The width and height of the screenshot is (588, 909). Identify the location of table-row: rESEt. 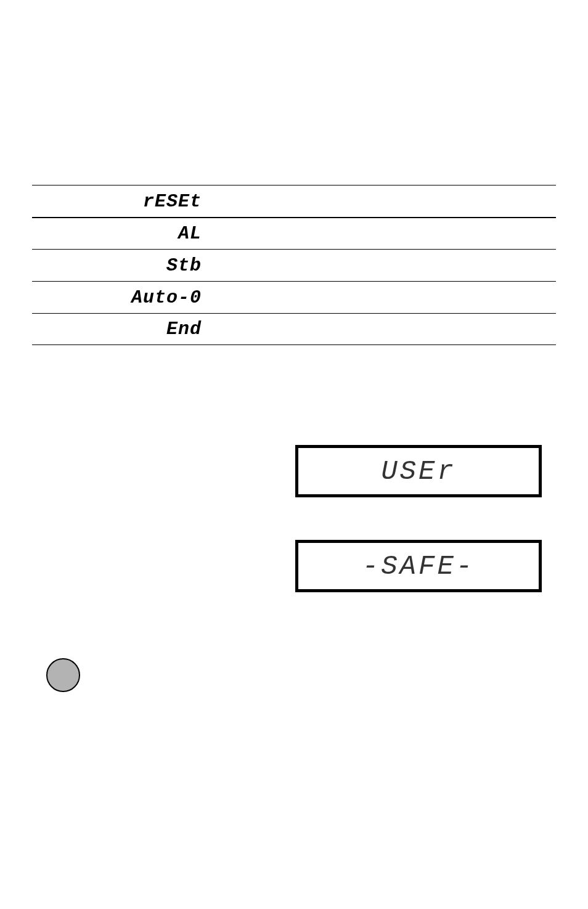
(294, 201).